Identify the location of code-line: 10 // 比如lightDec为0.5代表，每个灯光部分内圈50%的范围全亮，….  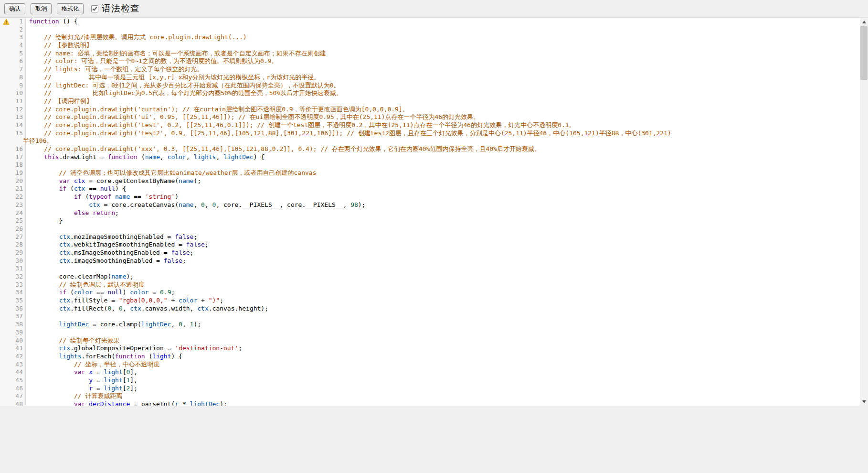
(430, 94).